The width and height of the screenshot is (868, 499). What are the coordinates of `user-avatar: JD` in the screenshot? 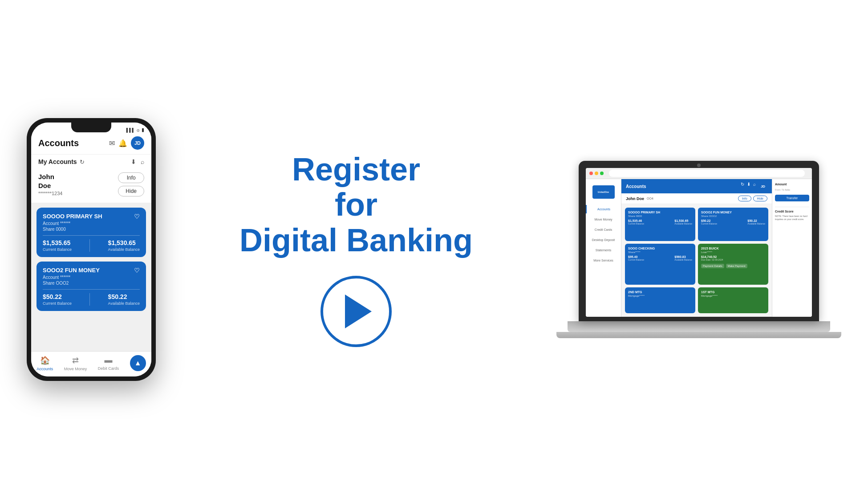 It's located at (138, 143).